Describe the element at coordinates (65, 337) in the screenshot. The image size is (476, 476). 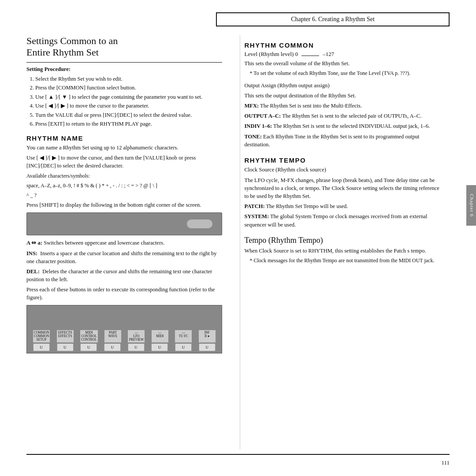
I see `panel-label-effects: EFFECTS EFFECTS` at that location.